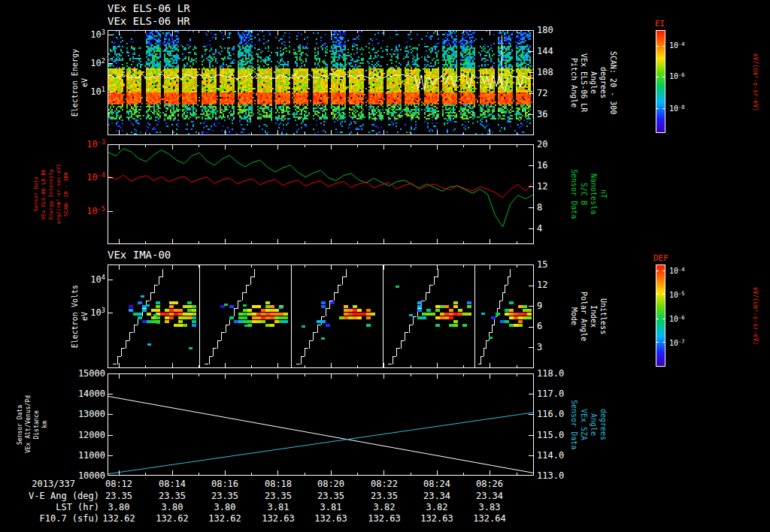 This screenshot has width=770, height=532. What do you see at coordinates (686, 45) in the screenshot?
I see `els-colorbar-tick: 10-4` at bounding box center [686, 45].